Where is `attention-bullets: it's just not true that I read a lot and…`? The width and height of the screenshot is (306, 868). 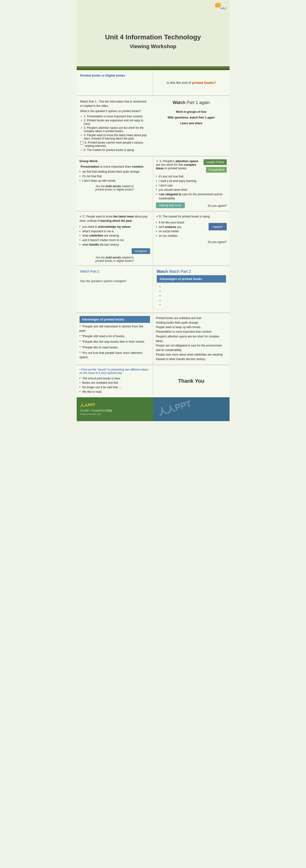 attention-bullets: it's just not true that I read a lot and… is located at coordinates (191, 187).